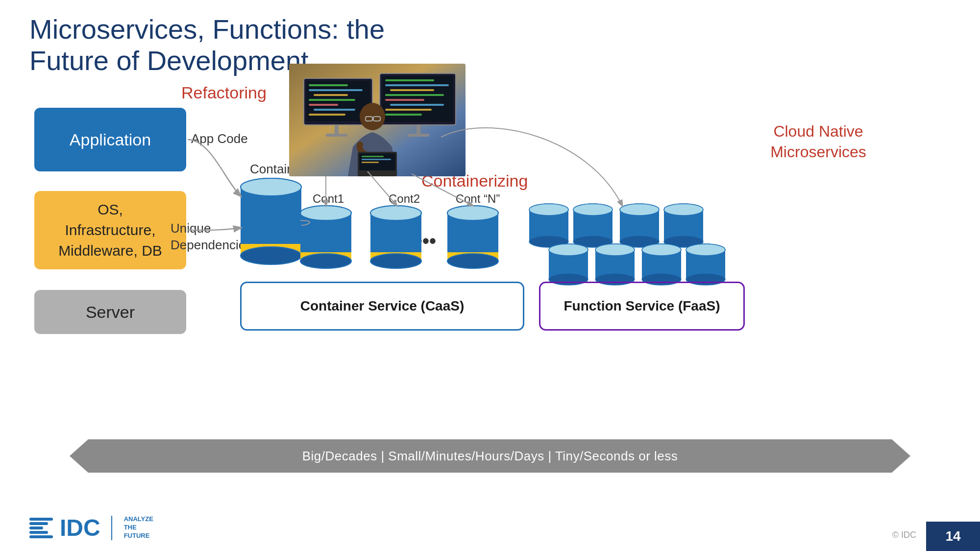 This screenshot has height=551, width=980. What do you see at coordinates (80, 528) in the screenshot?
I see `idc-brand-text: IDC` at bounding box center [80, 528].